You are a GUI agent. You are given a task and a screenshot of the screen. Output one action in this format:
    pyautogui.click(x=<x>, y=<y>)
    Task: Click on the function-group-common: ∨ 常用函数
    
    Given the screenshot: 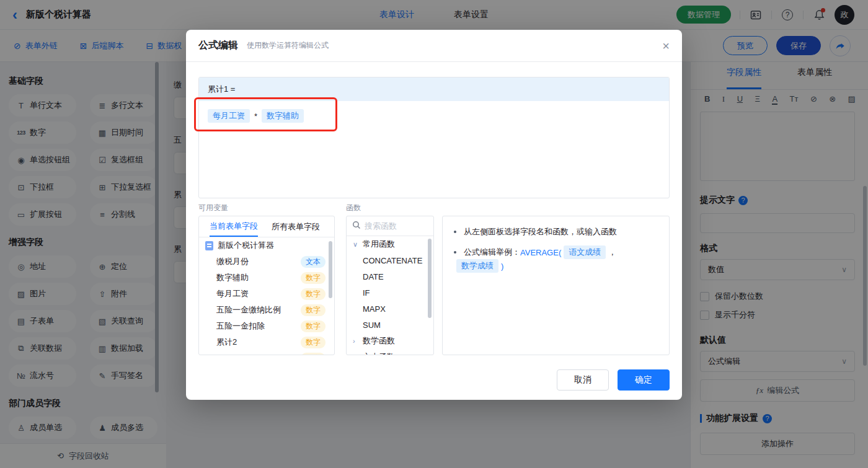 What is the action you would take?
    pyautogui.click(x=390, y=244)
    